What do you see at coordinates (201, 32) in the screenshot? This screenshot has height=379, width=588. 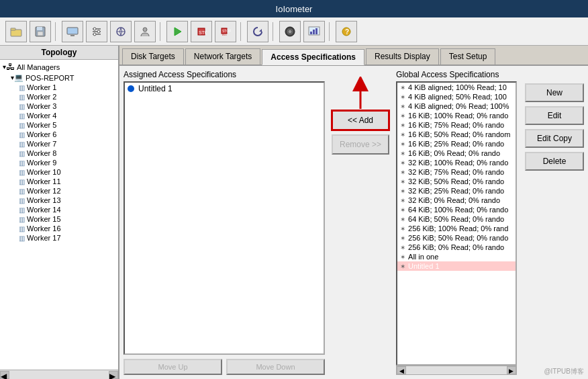 I see `stop-button: STOP` at bounding box center [201, 32].